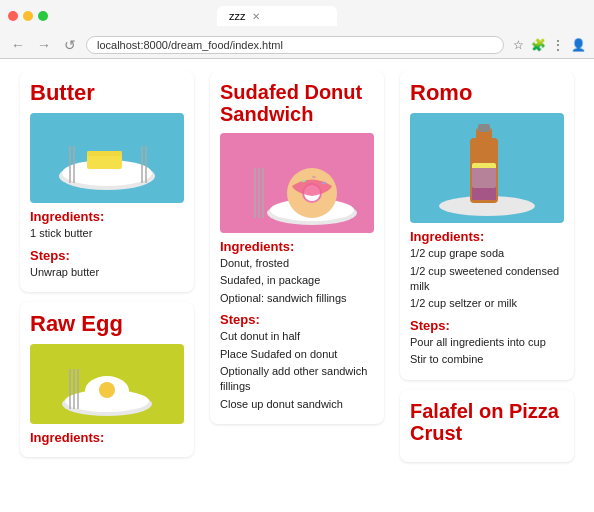 This screenshot has height=512, width=594. What do you see at coordinates (297, 298) in the screenshot?
I see `donut-ingredient-3: Optional: sandwich fillings` at bounding box center [297, 298].